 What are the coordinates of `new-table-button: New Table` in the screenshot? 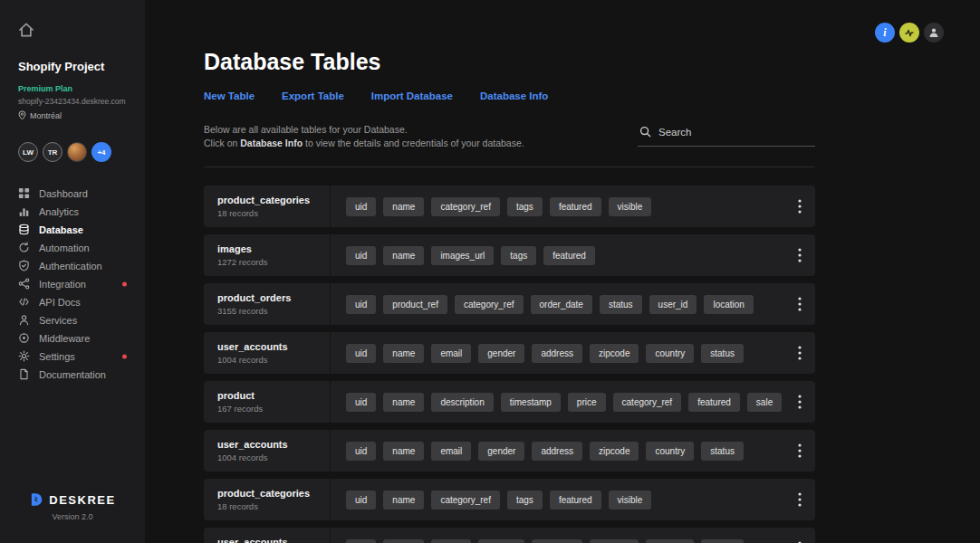 It's located at (229, 96).